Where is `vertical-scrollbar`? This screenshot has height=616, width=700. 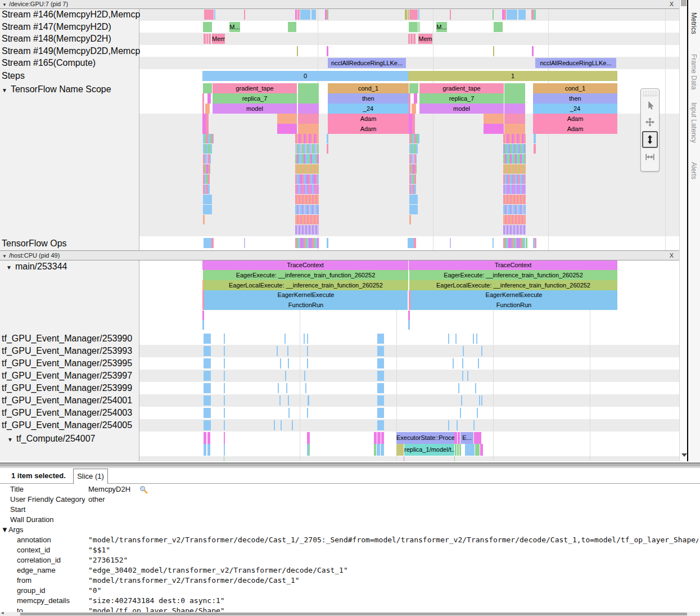
vertical-scrollbar is located at coordinates (684, 231).